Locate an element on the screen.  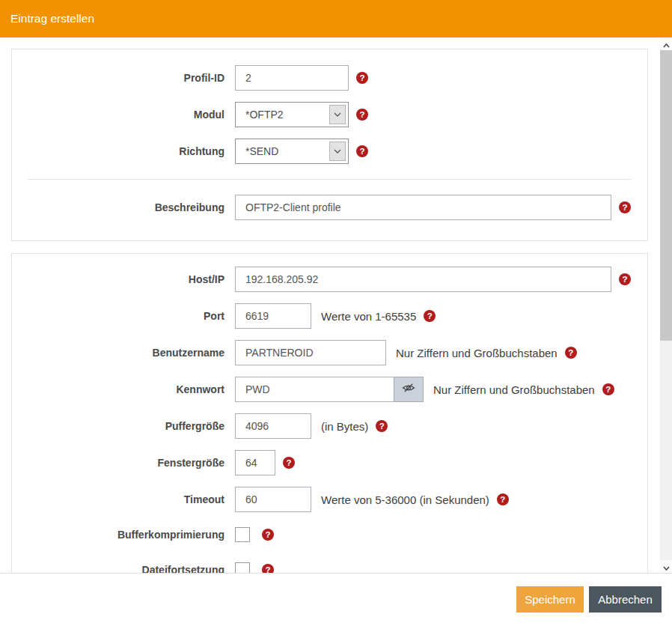
form-row-dateifortsetzung: Dateifortsetzung ? is located at coordinates (329, 568).